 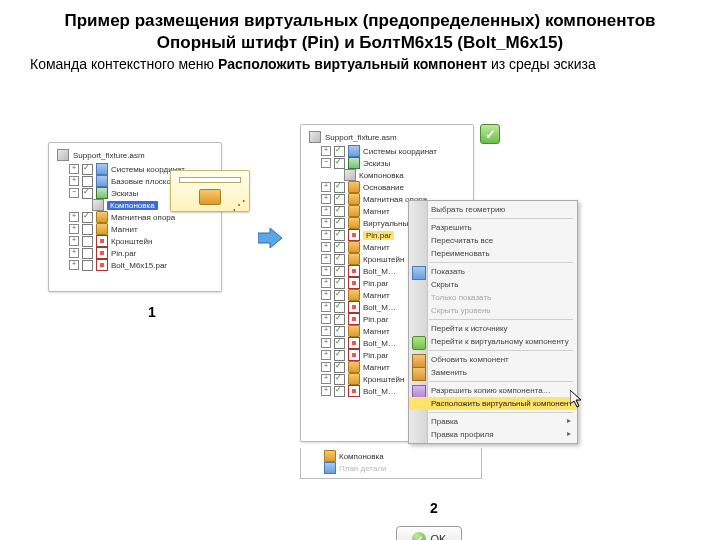 What do you see at coordinates (135, 253) in the screenshot?
I see `tree-row: +Pin.par` at bounding box center [135, 253].